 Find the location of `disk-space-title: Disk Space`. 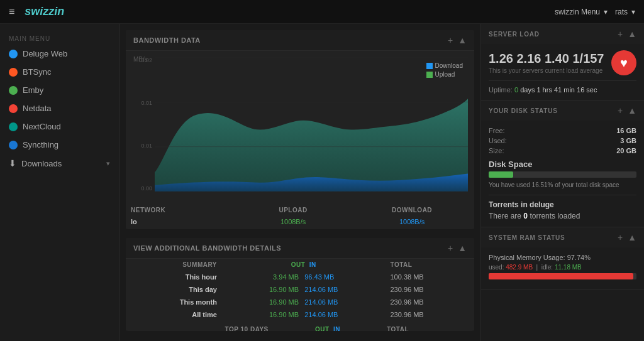

disk-space-title: Disk Space is located at coordinates (562, 165).